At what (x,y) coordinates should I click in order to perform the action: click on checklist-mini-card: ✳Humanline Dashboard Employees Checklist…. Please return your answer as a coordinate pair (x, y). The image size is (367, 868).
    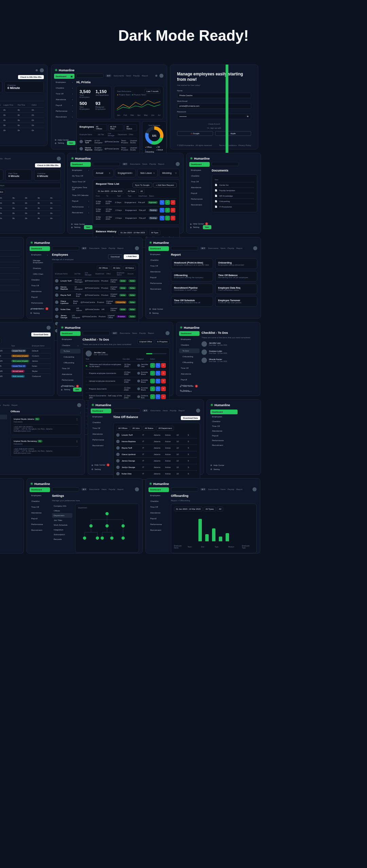
    Looking at the image, I should click on (218, 359).